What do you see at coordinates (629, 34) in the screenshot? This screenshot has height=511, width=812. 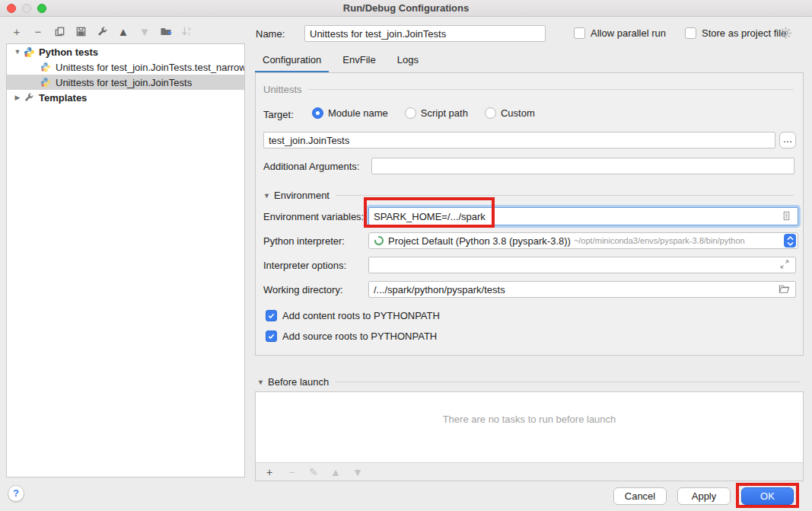 I see `allow-parallel-run-label: Allow parallel run` at bounding box center [629, 34].